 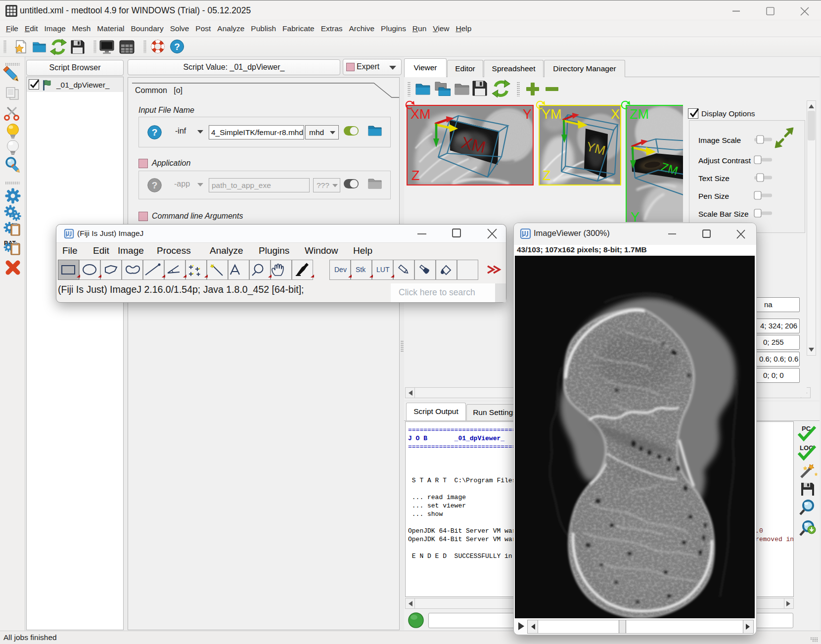 What do you see at coordinates (340, 270) in the screenshot?
I see `svg-text: Dev` at bounding box center [340, 270].